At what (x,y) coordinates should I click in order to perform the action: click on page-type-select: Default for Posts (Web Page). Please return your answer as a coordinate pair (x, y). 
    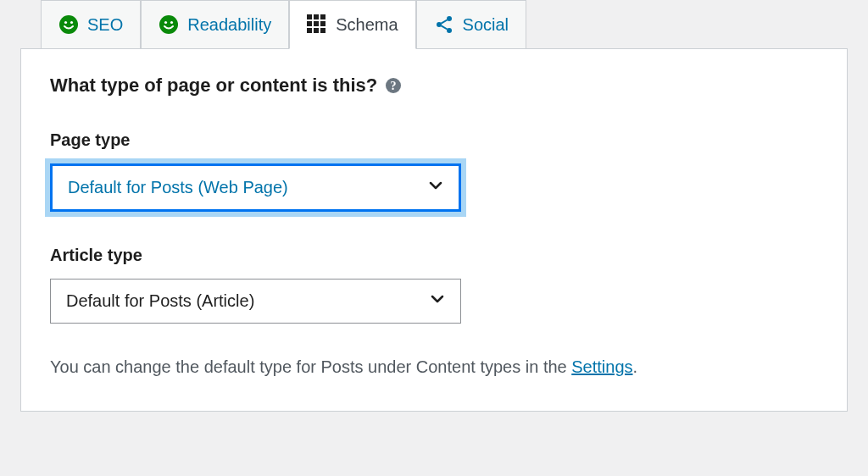
    Looking at the image, I should click on (256, 188).